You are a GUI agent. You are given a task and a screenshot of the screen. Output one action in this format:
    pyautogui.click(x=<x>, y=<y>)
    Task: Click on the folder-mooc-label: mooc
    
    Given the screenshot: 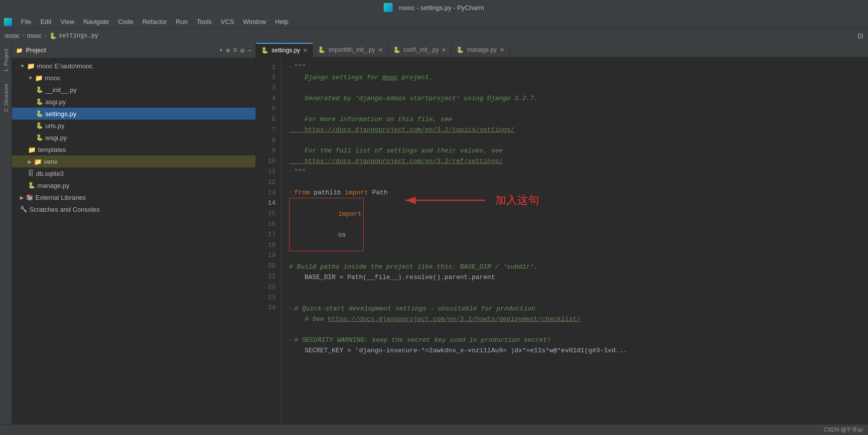 What is the action you would take?
    pyautogui.click(x=53, y=78)
    